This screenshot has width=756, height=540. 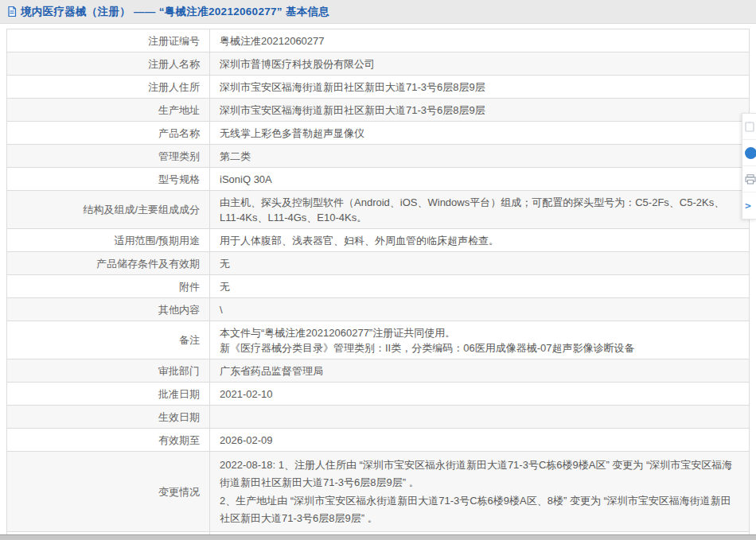 I want to click on value-line: 新《医疗器械分类目录》管理类别：II类，分类编码：06医用成像器械-07超声影像…, so click(x=479, y=348).